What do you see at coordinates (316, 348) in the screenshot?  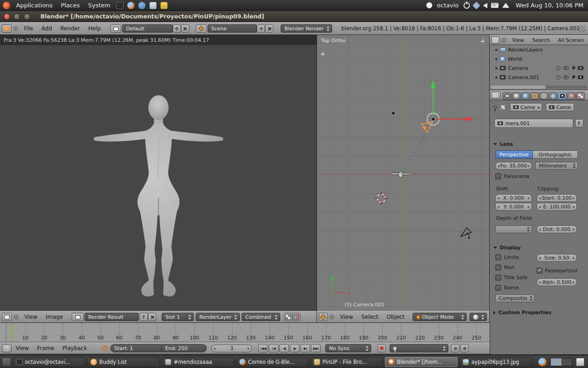 I see `jump-end-button: ▶▶|` at bounding box center [316, 348].